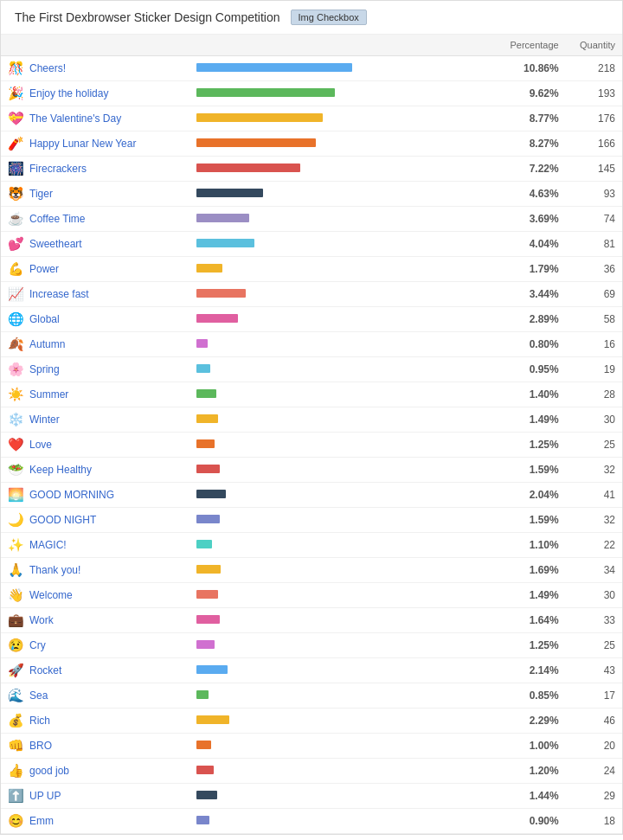 The height and width of the screenshot is (840, 623). Describe the element at coordinates (45, 796) in the screenshot. I see `row-name: UP UP` at that location.